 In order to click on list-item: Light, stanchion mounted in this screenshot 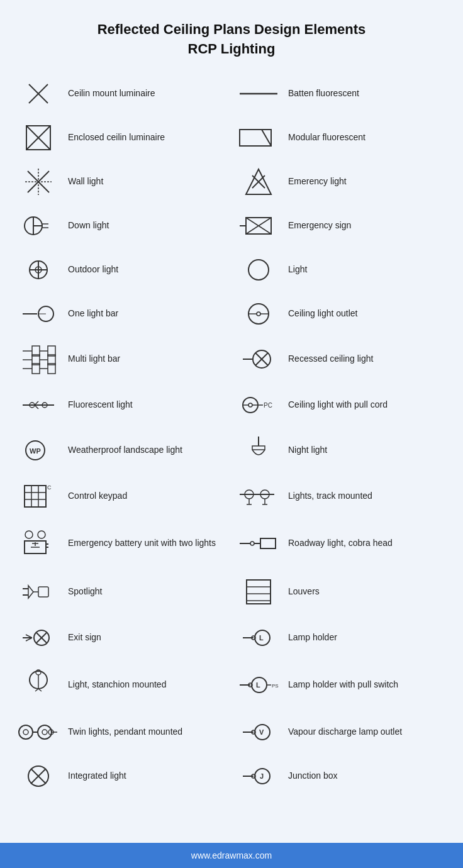, I will do `click(121, 685)`.